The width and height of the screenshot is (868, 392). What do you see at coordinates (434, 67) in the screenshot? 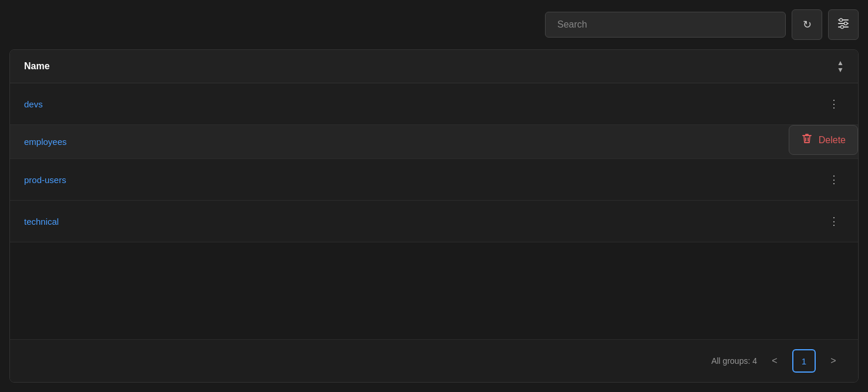
I see `table-header: Name ▲ ▼` at bounding box center [434, 67].